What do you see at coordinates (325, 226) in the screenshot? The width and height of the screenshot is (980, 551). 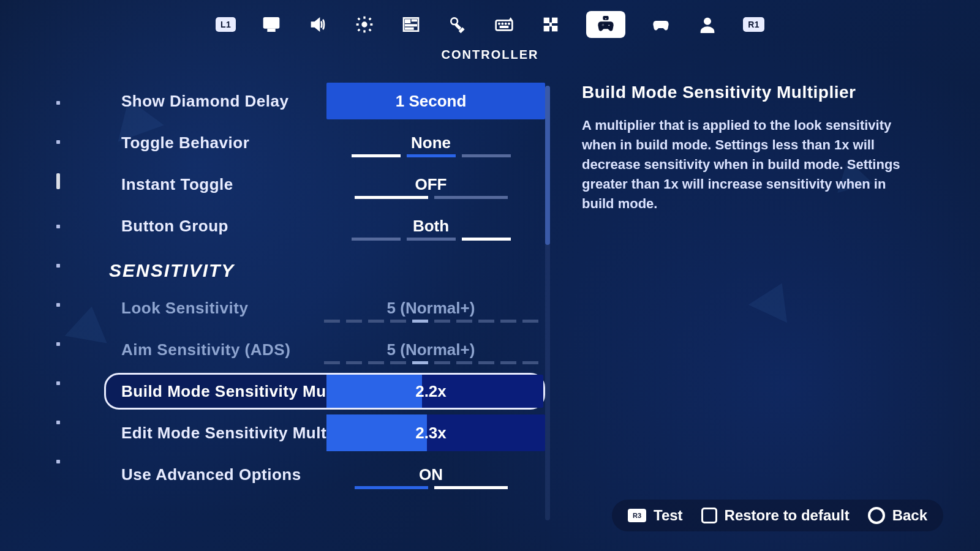 I see `setting-button-group: Button Group Both` at bounding box center [325, 226].